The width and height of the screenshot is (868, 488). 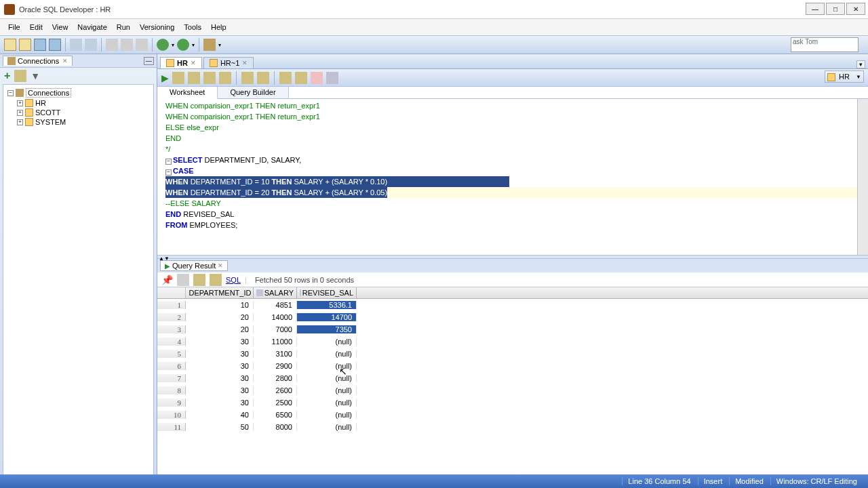 I want to click on vertical-scrollbar, so click(x=863, y=177).